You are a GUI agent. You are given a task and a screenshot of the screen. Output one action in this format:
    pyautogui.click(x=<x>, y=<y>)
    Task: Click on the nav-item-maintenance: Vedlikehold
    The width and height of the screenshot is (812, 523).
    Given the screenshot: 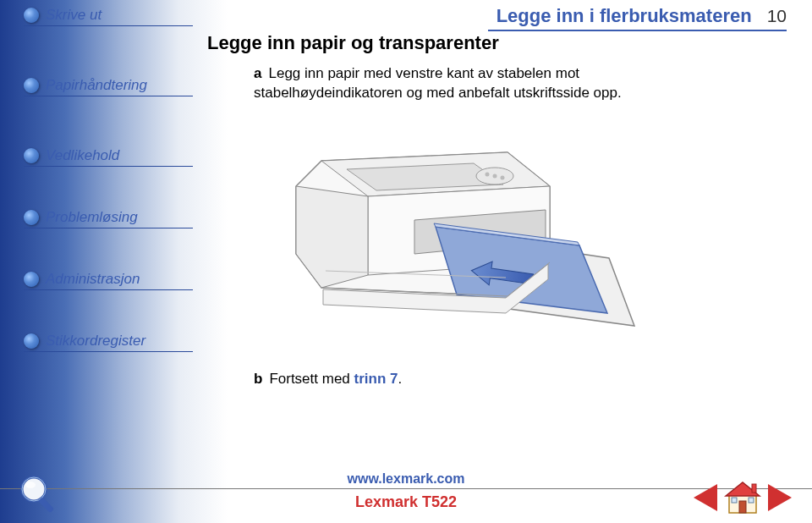 What is the action you would take?
    pyautogui.click(x=108, y=157)
    